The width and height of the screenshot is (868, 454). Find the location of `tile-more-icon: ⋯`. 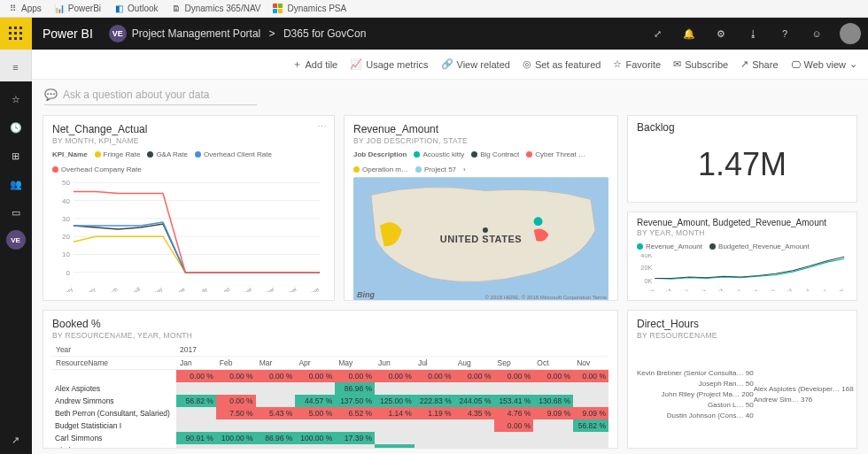

tile-more-icon: ⋯ is located at coordinates (322, 127).